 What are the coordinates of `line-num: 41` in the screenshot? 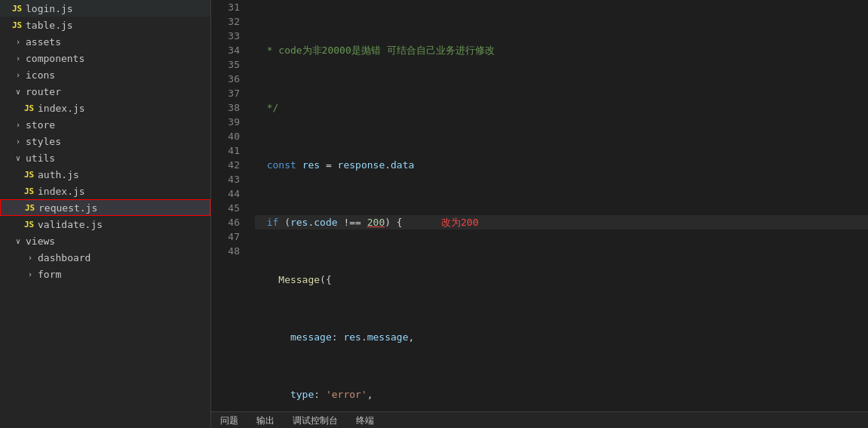 It's located at (229, 151).